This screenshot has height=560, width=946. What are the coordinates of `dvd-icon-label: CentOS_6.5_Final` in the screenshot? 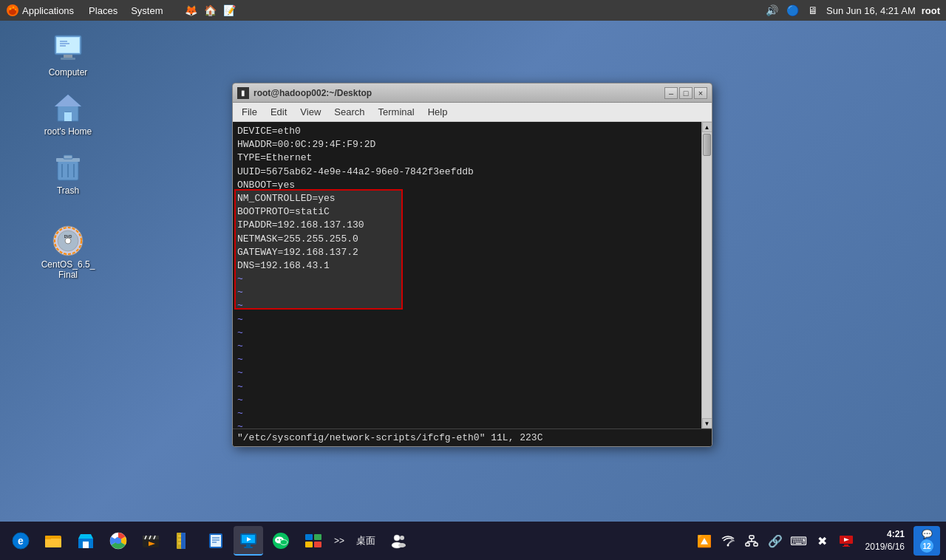 It's located at (68, 270).